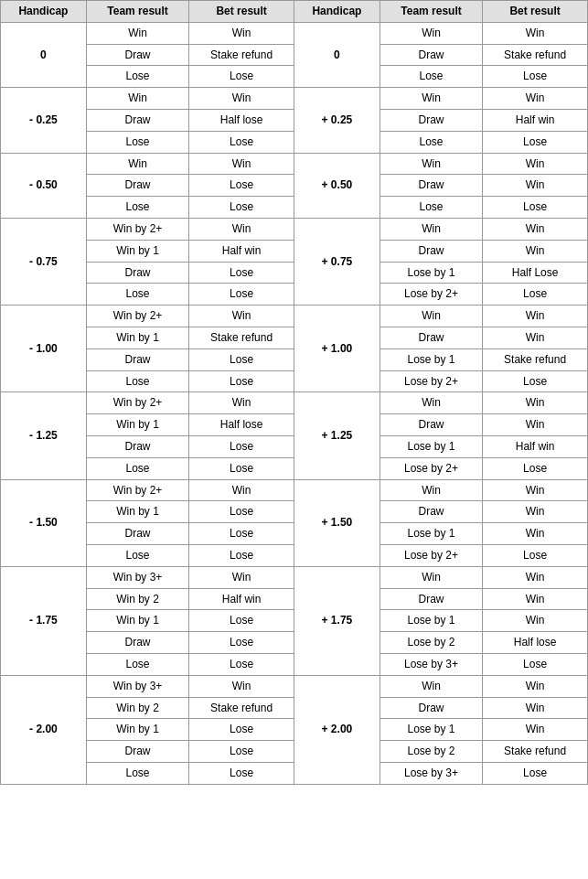  Describe the element at coordinates (337, 12) in the screenshot. I see `col-header-right-handicap: Handicap` at that location.